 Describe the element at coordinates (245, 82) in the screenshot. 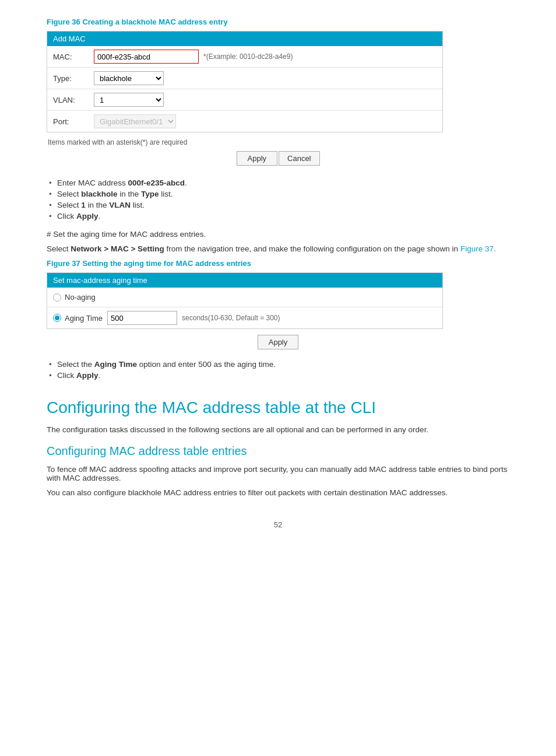

I see `add-mac-form: Add MAC MAC: *(Example: 0010-dc28-a4e9) …` at that location.